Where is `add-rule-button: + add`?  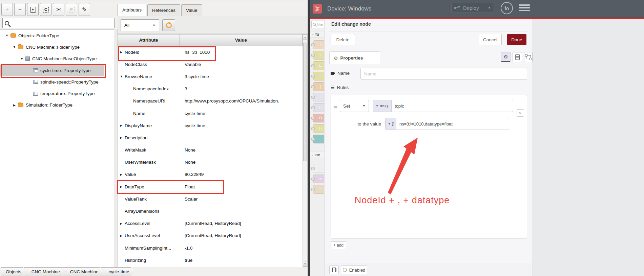 add-rule-button: + add is located at coordinates (338, 245).